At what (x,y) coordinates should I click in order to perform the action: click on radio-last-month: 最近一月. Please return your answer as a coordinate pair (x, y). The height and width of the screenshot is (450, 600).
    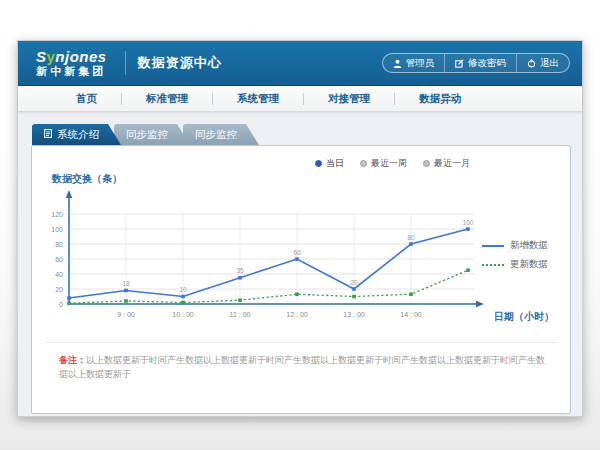
    Looking at the image, I should click on (446, 164).